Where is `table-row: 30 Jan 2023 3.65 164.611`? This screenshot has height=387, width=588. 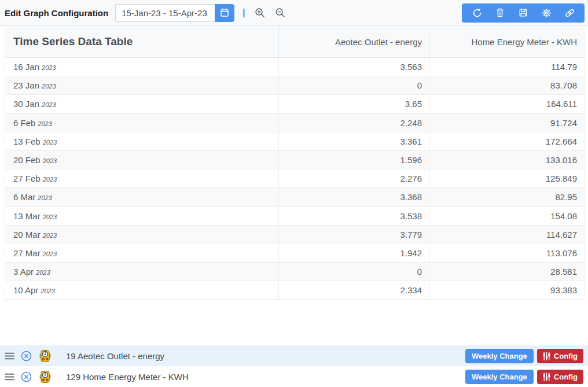
table-row: 30 Jan 2023 3.65 164.611 is located at coordinates (295, 104).